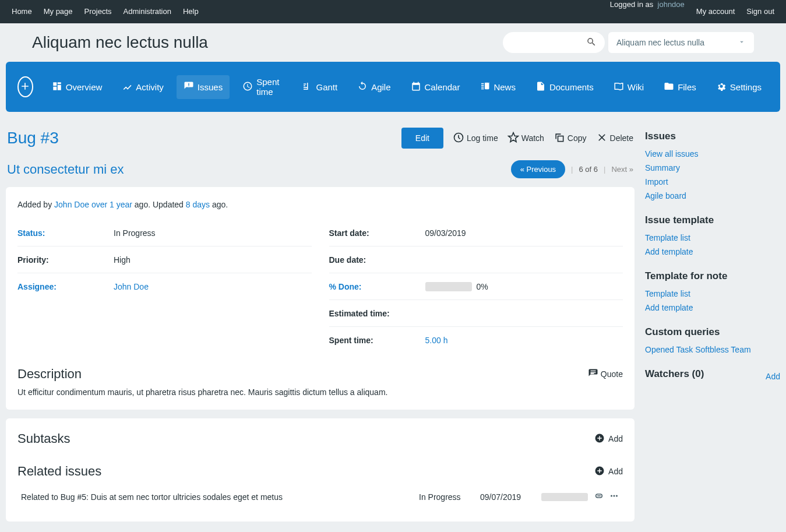  What do you see at coordinates (572, 87) in the screenshot?
I see `tab-label: Documents` at bounding box center [572, 87].